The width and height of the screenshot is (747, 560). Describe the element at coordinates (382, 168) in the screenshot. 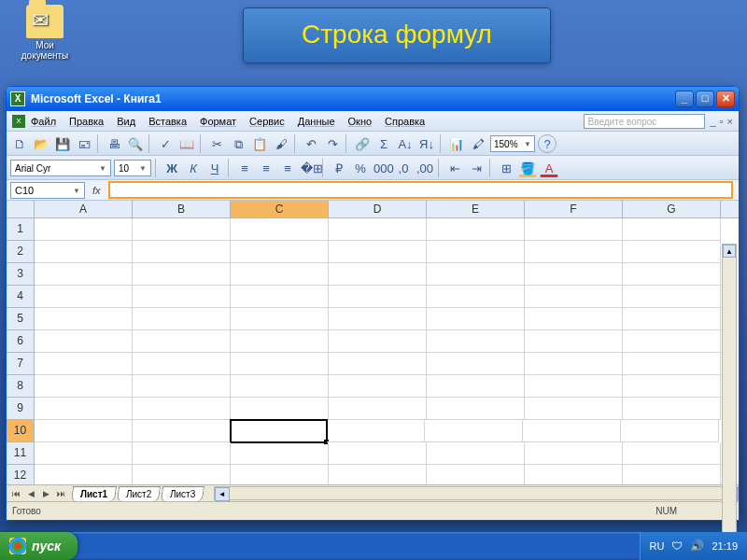

I see `comma-icon: 000` at that location.